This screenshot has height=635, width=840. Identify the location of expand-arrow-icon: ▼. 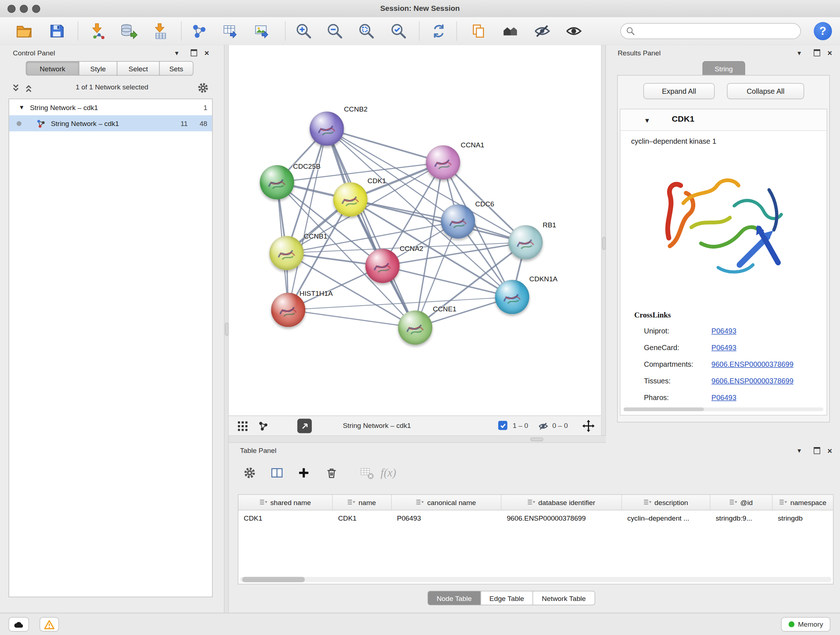
(22, 107).